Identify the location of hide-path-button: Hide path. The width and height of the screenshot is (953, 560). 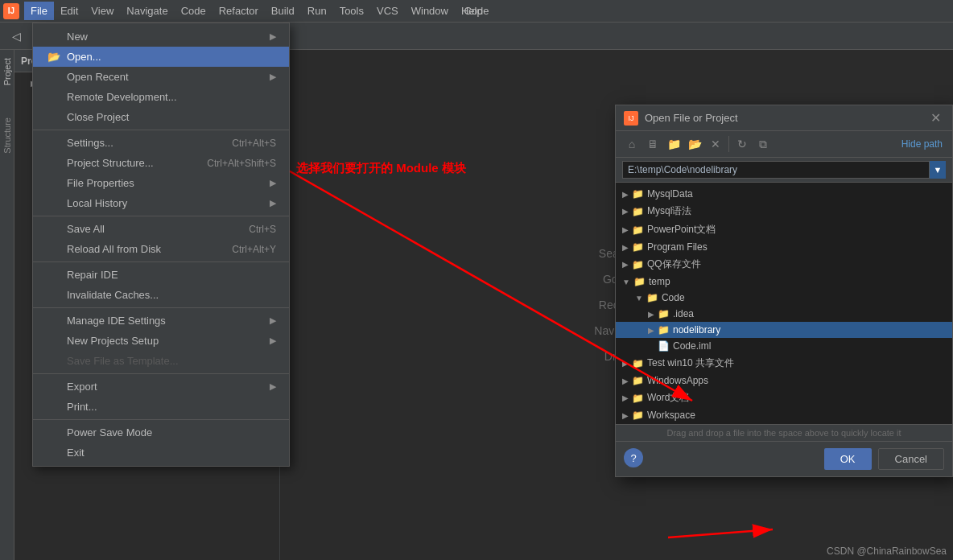
(922, 144).